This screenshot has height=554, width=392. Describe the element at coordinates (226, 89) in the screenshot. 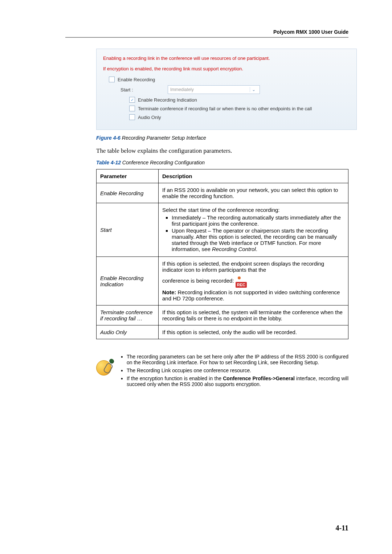

I see `recording-settings-panel: Enabling a recording link in the confere…` at that location.